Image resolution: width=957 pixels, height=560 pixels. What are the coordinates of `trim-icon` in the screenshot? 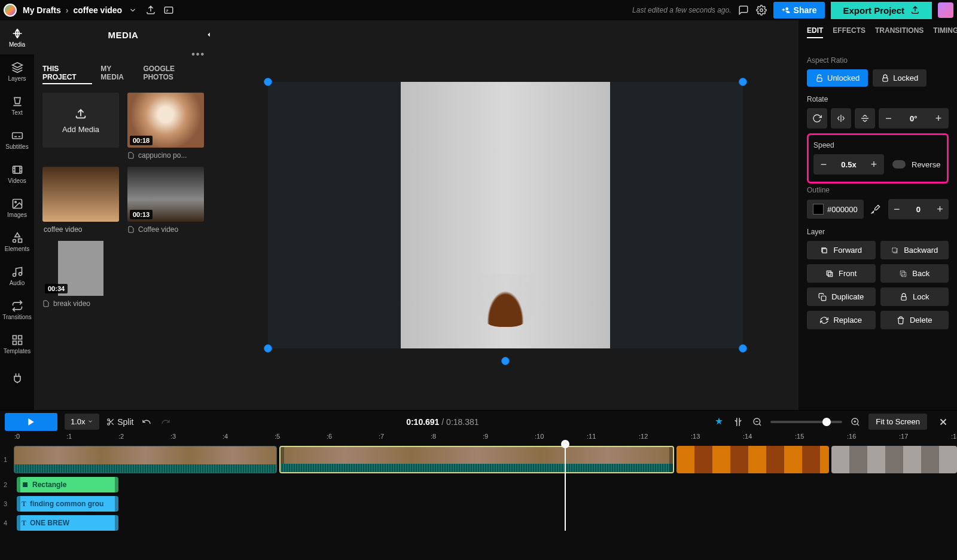 It's located at (738, 422).